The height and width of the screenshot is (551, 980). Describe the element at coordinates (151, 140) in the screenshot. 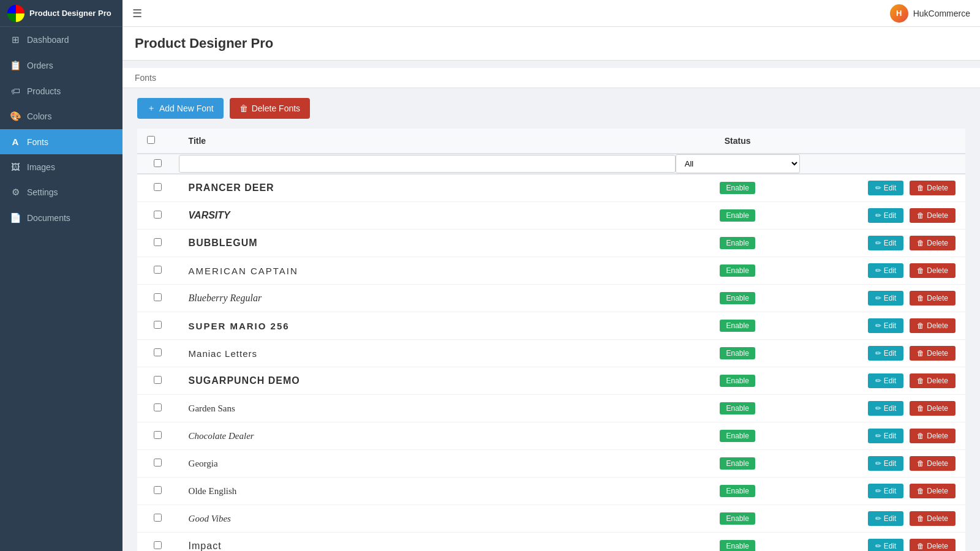

I see `select-all-checkbox` at that location.